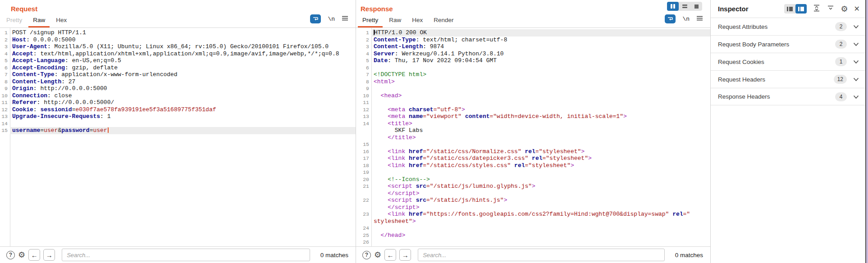 Image resolution: width=868 pixels, height=263 pixels. I want to click on request-tab-hex: Hex, so click(61, 20).